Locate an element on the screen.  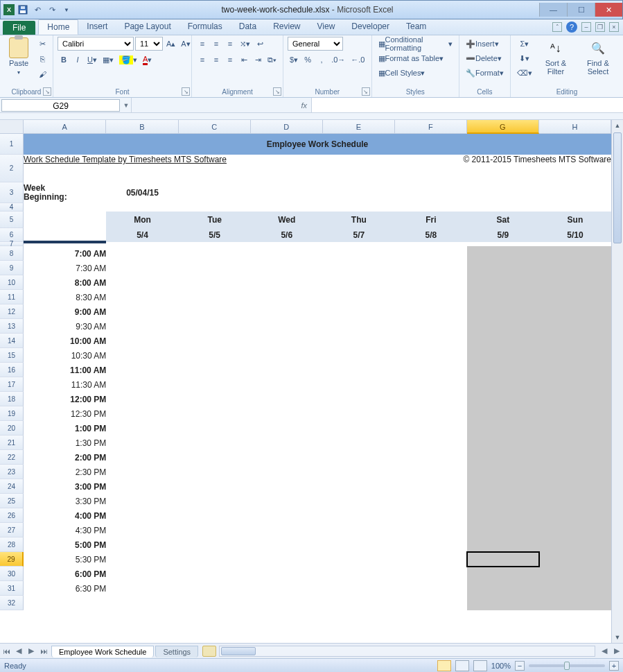
zoom-out-button: − is located at coordinates (520, 666).